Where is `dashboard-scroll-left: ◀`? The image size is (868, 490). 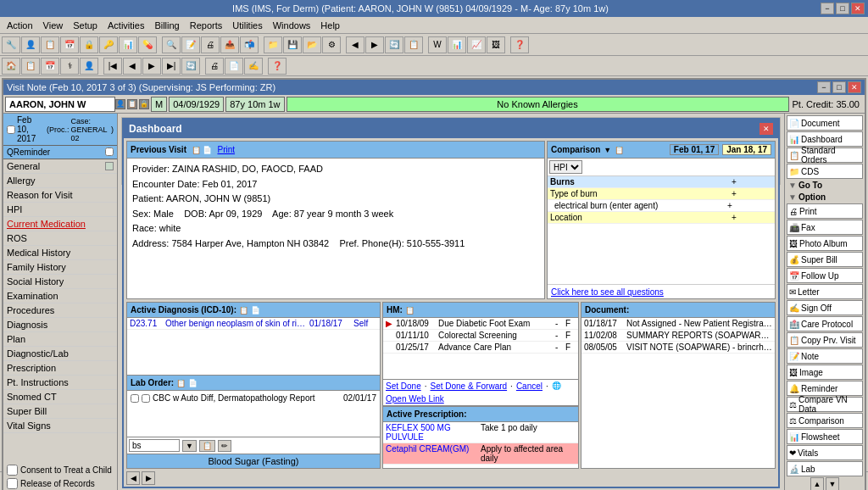
dashboard-scroll-left: ◀ is located at coordinates (133, 478).